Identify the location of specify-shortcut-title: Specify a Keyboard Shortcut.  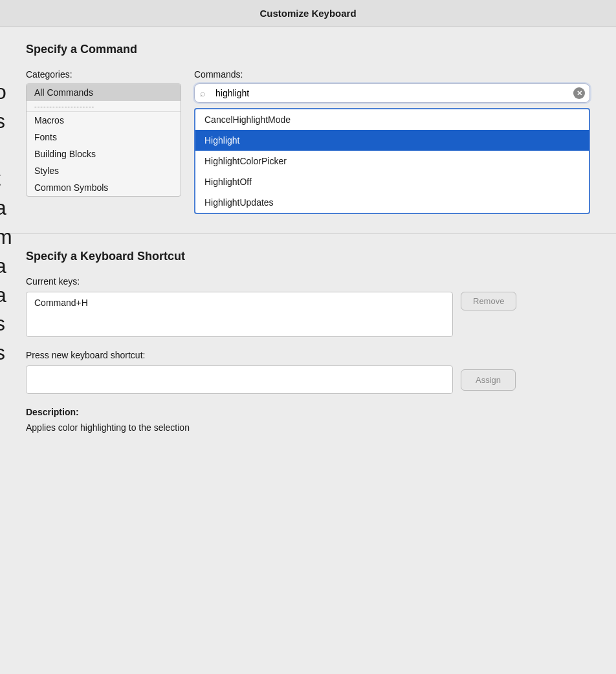
(308, 256).